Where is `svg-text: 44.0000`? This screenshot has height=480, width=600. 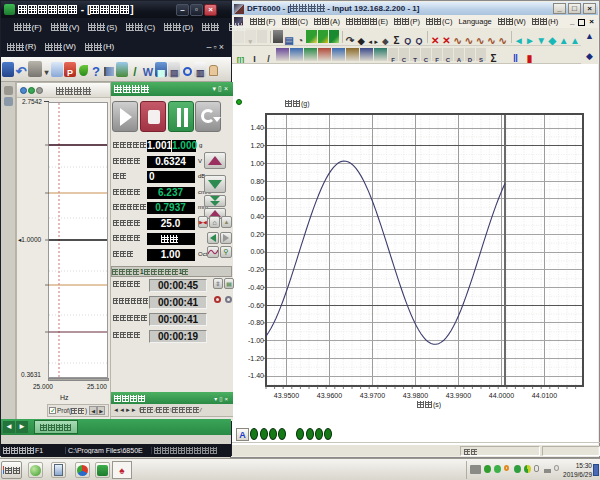 svg-text: 44.0000 is located at coordinates (502, 396).